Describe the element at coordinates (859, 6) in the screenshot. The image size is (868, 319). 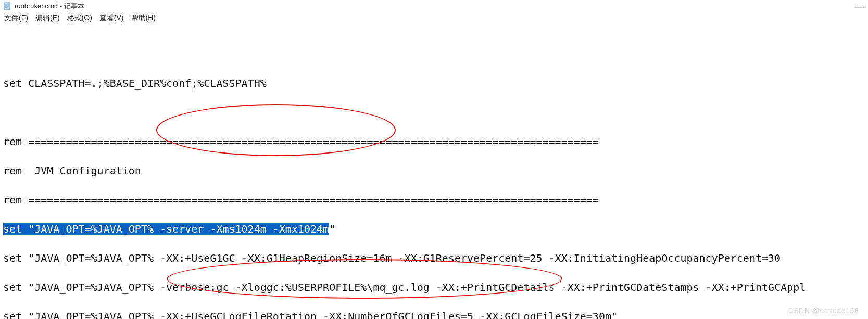
I see `minimize-button: —` at that location.